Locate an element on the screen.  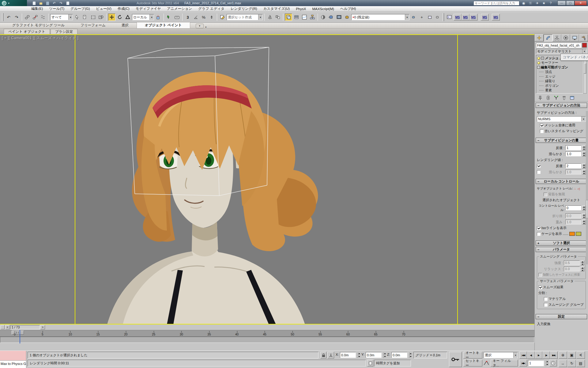
maxscript-toolbar-icon is located at coordinates (449, 17).